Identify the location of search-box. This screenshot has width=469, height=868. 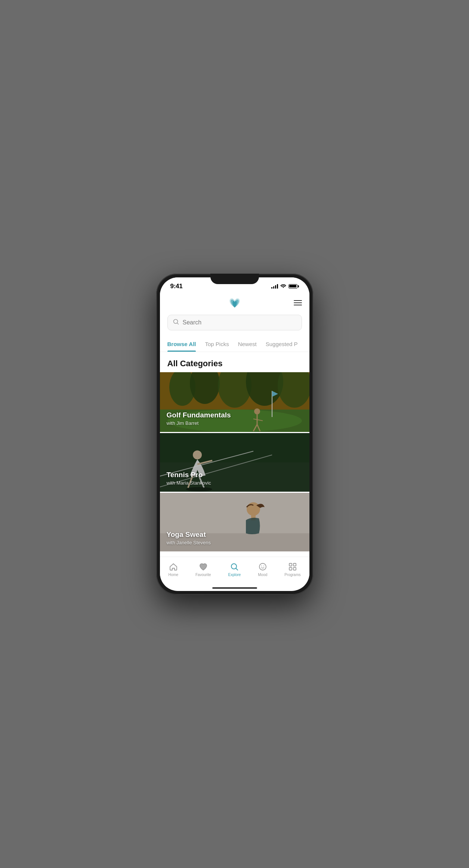
(235, 323).